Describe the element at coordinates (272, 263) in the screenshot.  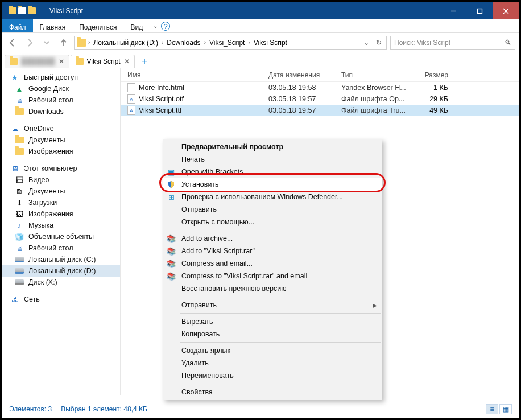
I see `ctx-compress-email: 📚Compress and email...` at that location.